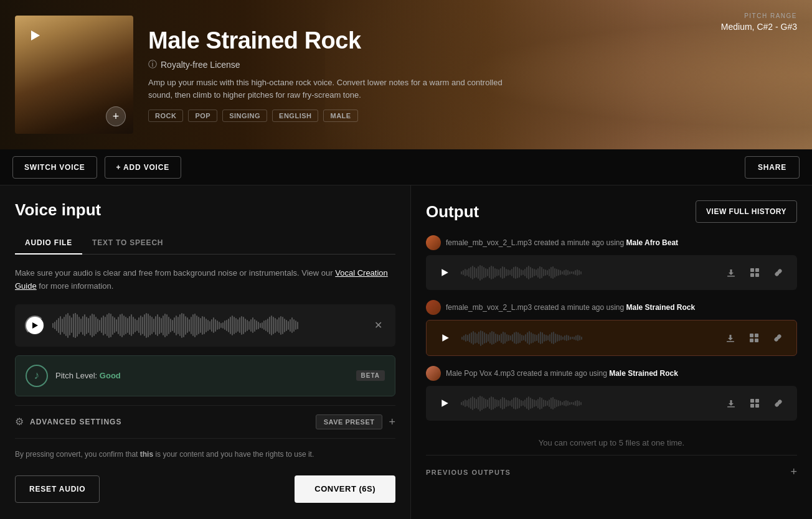 The image size is (812, 519). What do you see at coordinates (55, 167) in the screenshot?
I see `switch-voice-button: Switch Voice` at bounding box center [55, 167].